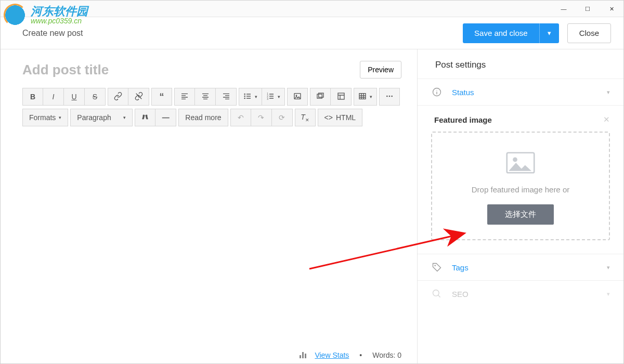 This screenshot has width=624, height=364. Describe the element at coordinates (521, 64) in the screenshot. I see `sidebar-title: Post settings` at that location.